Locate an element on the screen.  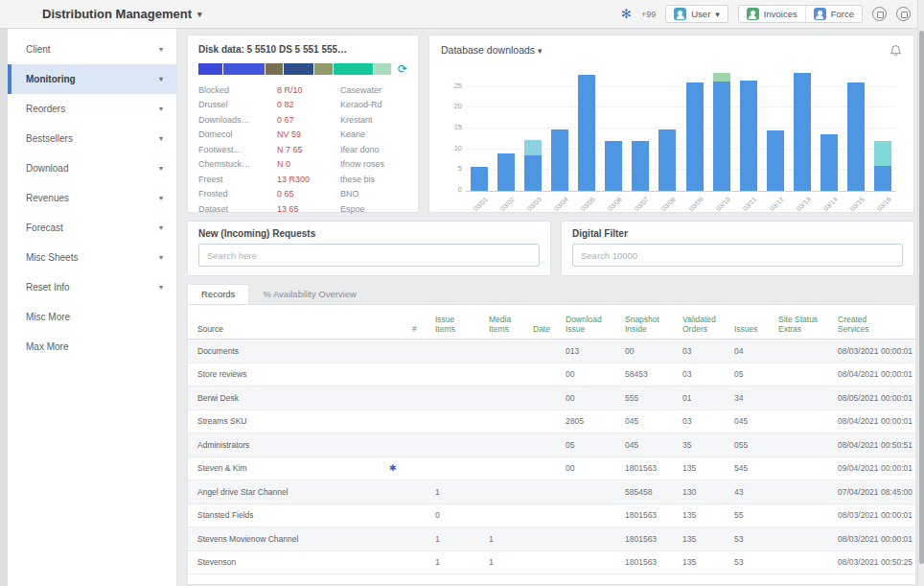
chart-x-label: 03/10 is located at coordinates (722, 198).